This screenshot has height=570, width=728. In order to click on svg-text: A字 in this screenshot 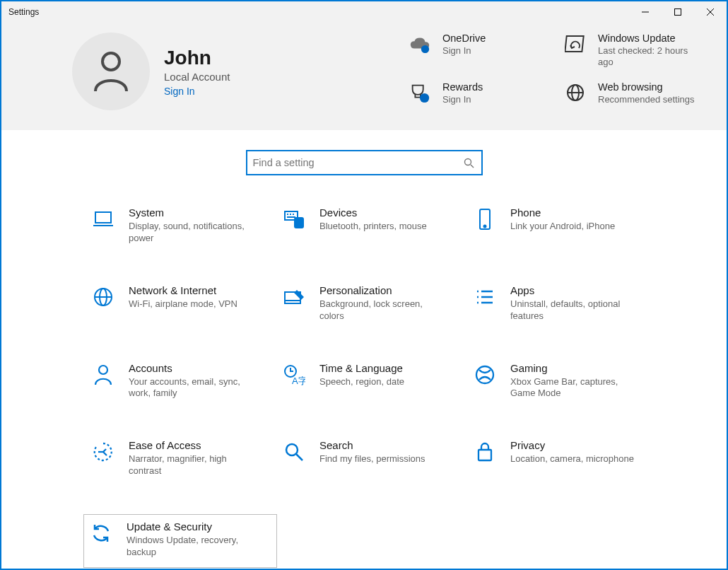, I will do `click(298, 380)`.